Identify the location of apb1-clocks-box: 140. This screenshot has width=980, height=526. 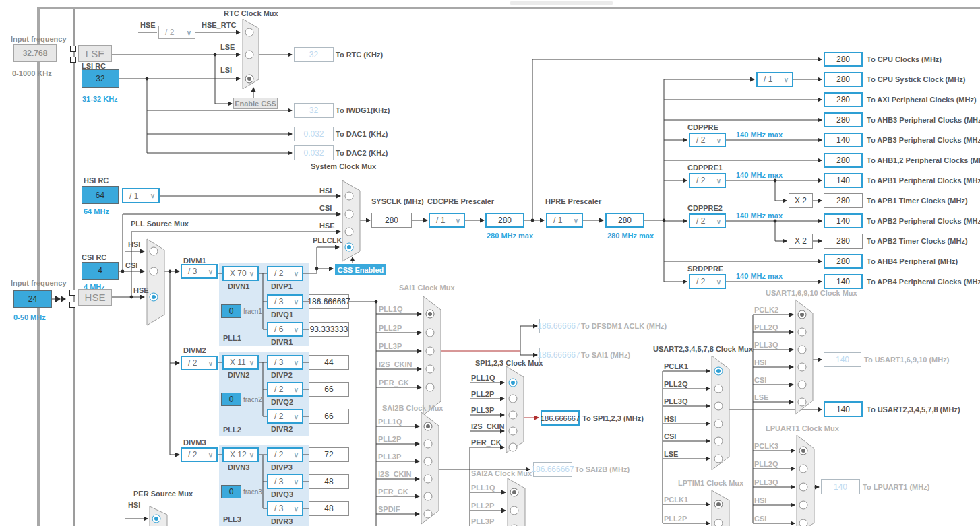
(843, 180).